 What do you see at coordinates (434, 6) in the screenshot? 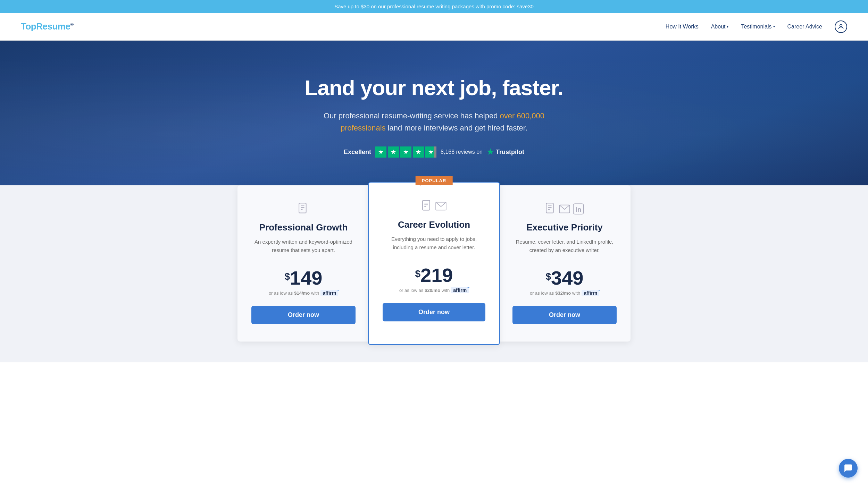
I see `promo-banner-text: Save up to $30 on our professional resum…` at bounding box center [434, 6].